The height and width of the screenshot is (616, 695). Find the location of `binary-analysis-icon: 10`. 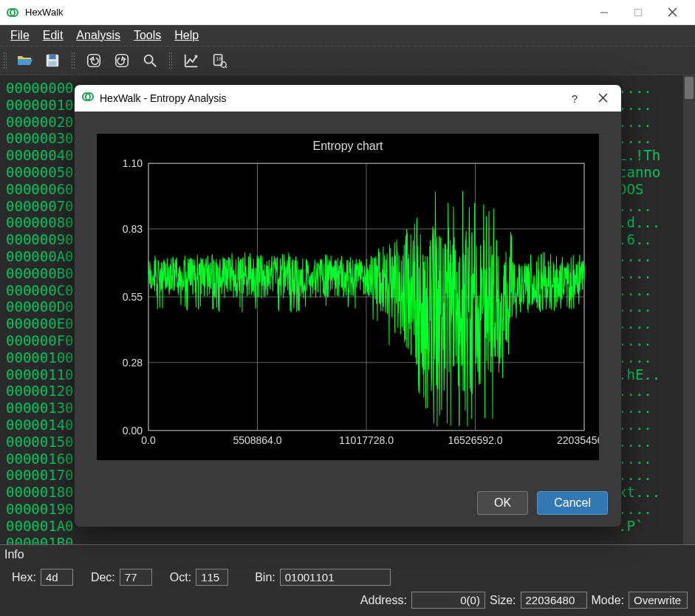

binary-analysis-icon: 10 is located at coordinates (219, 61).